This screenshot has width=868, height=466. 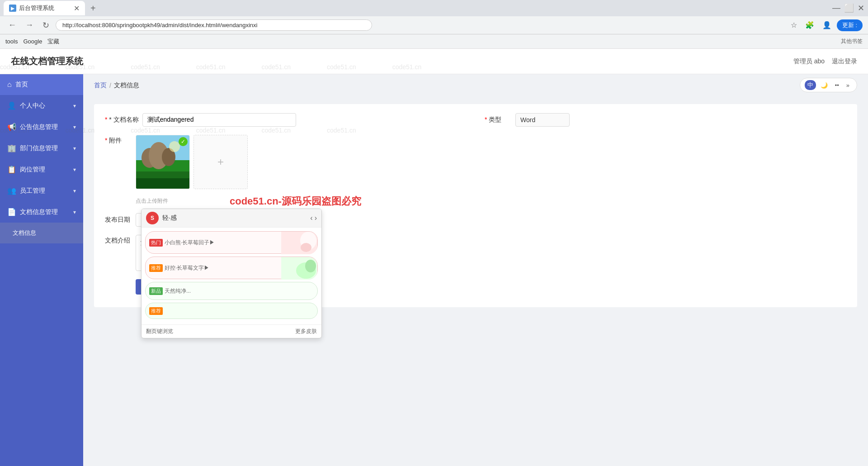 I want to click on more-skins-link: 更多皮肤, so click(x=306, y=331).